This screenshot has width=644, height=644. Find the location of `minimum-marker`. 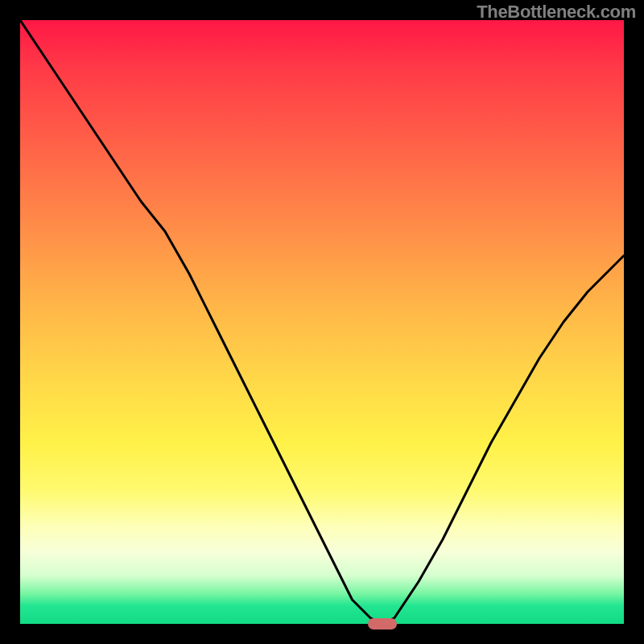

minimum-marker is located at coordinates (382, 624).